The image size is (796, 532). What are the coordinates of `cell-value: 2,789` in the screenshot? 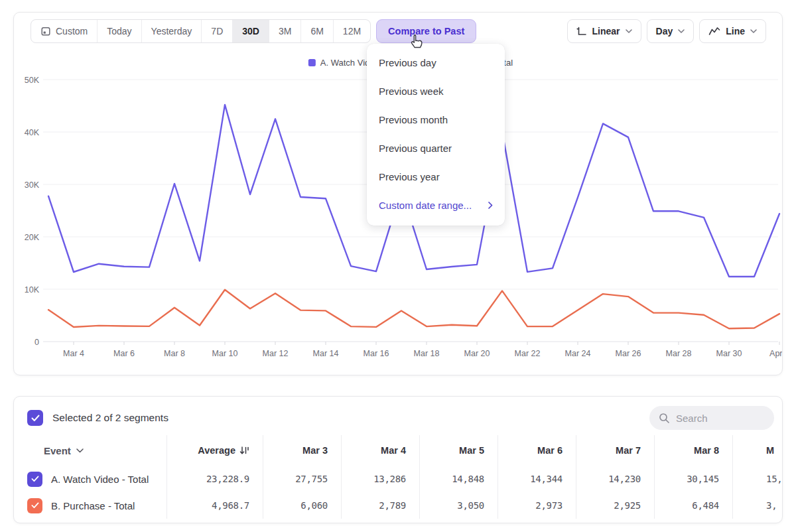 It's located at (380, 505).